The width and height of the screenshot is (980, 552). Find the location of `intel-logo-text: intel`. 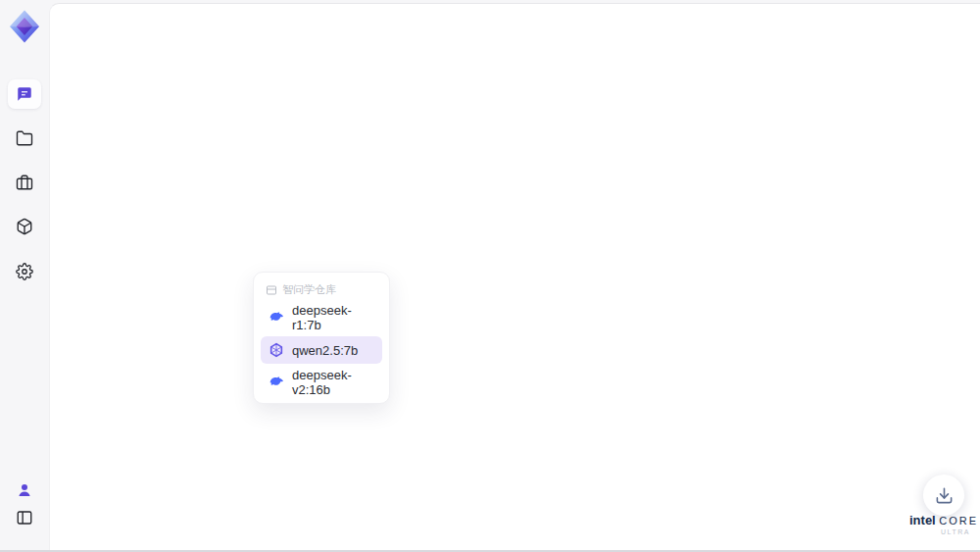

intel-logo-text: intel is located at coordinates (923, 520).